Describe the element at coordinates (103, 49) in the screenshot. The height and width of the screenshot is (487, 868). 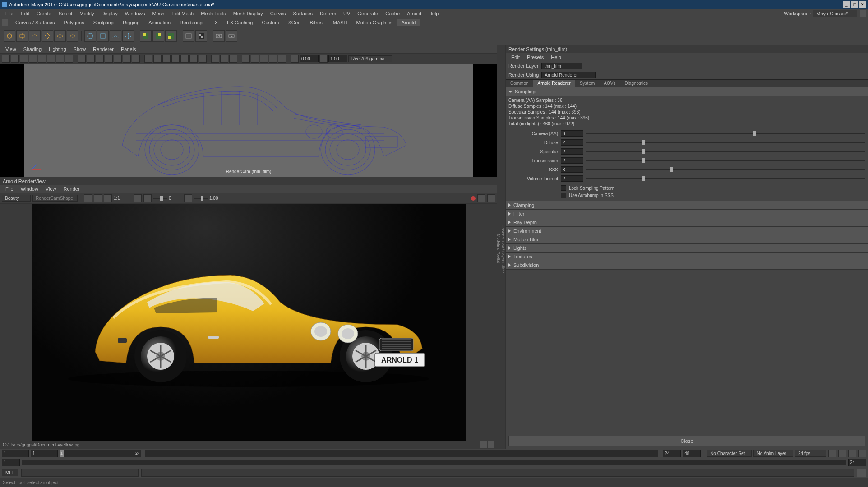
I see `viewport-menu-renderer: Renderer` at that location.